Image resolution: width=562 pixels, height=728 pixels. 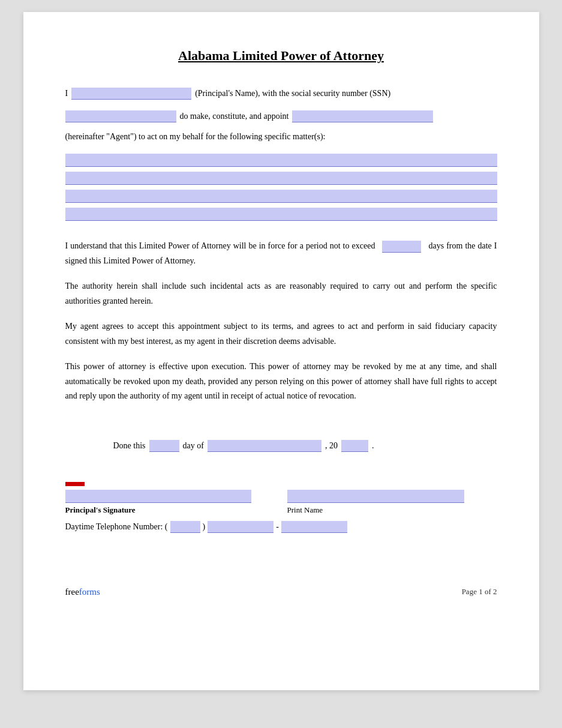 I want to click on line3-text: (hereinafter "Agent") to act on my behal…, so click(x=196, y=137).